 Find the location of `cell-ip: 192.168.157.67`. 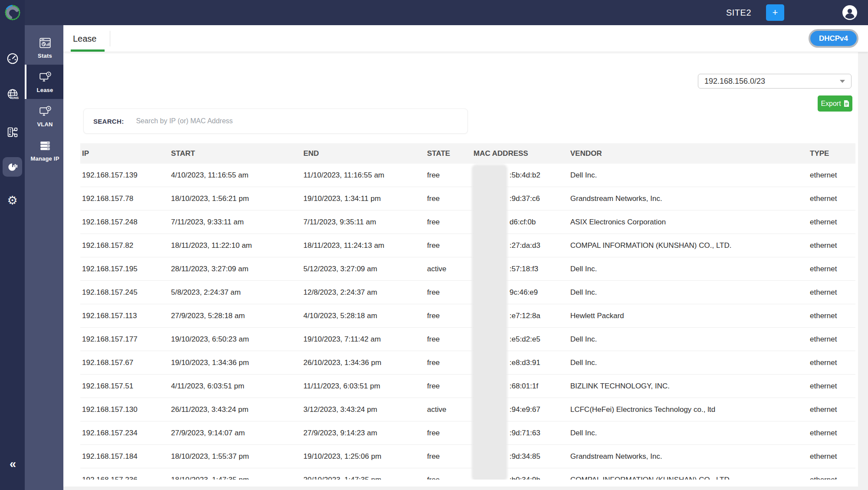

cell-ip: 192.168.157.67 is located at coordinates (125, 363).